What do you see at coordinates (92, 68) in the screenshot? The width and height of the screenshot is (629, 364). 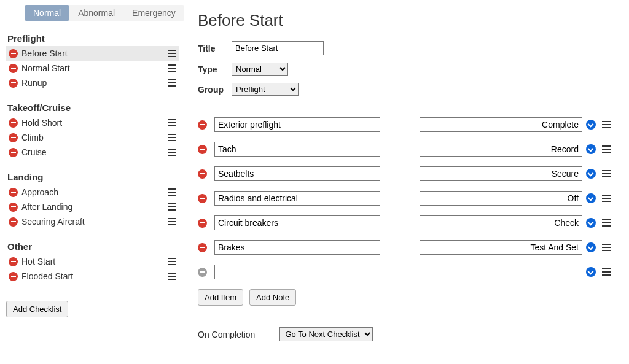 I see `sidebar-item: Normal Start` at bounding box center [92, 68].